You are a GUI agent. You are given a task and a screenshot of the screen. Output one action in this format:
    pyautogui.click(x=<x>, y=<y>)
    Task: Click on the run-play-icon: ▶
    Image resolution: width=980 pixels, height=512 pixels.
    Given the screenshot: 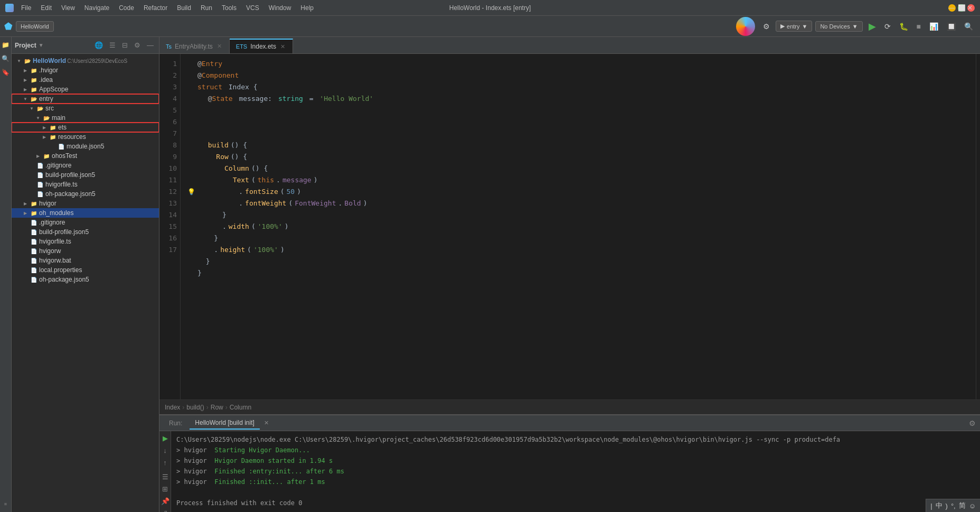 What is the action you would take?
    pyautogui.click(x=165, y=439)
    